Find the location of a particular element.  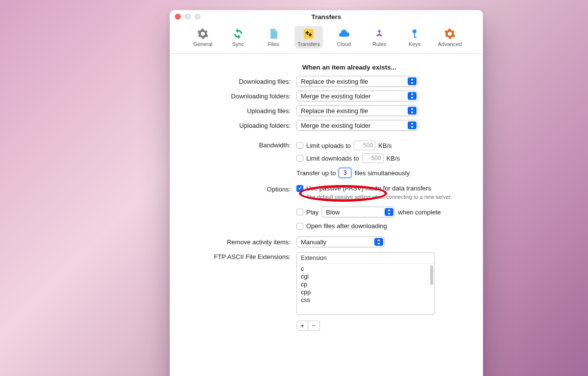

label-options: Options: is located at coordinates (240, 189).